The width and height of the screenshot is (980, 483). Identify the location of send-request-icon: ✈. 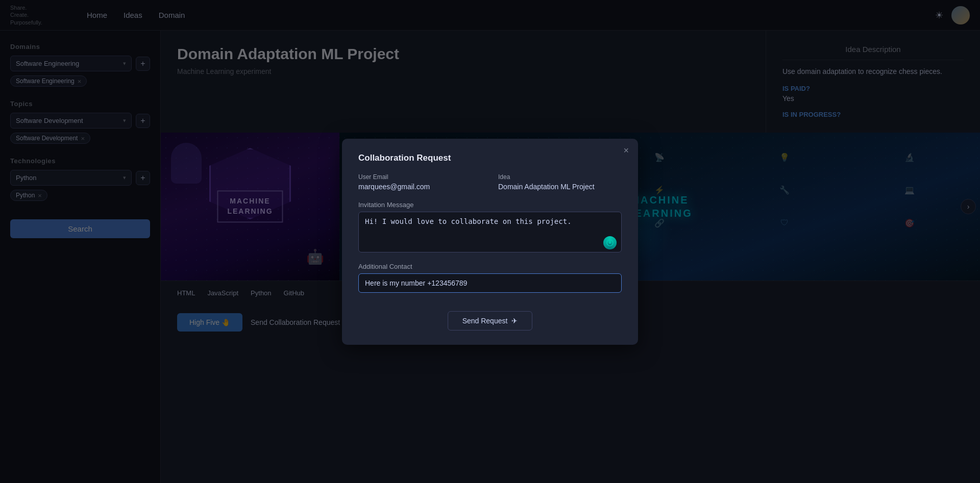
(514, 321).